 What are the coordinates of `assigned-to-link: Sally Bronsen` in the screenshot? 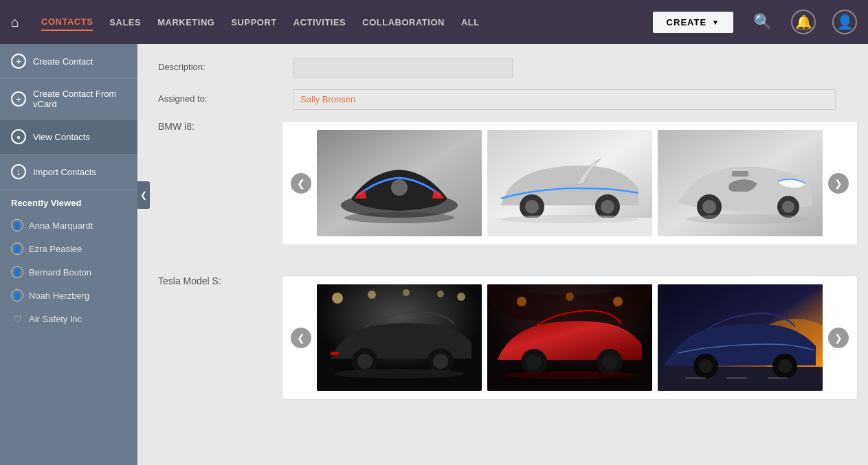 It's located at (328, 99).